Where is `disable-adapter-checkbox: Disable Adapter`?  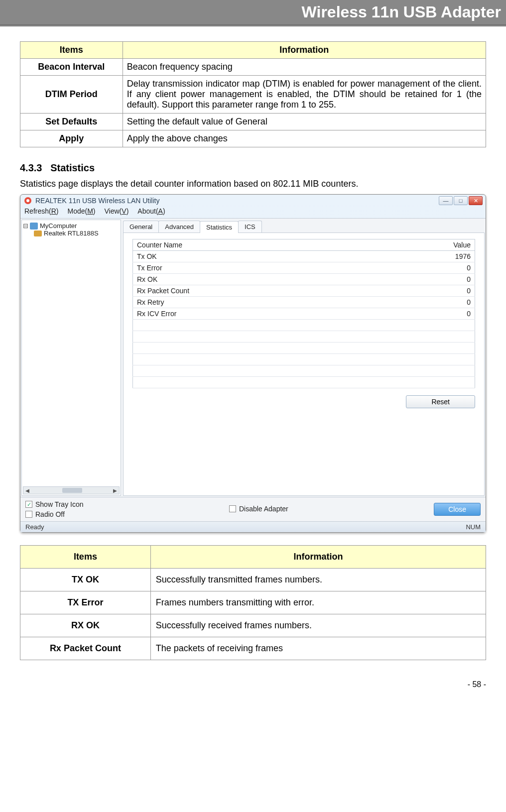
disable-adapter-checkbox: Disable Adapter is located at coordinates (259, 509).